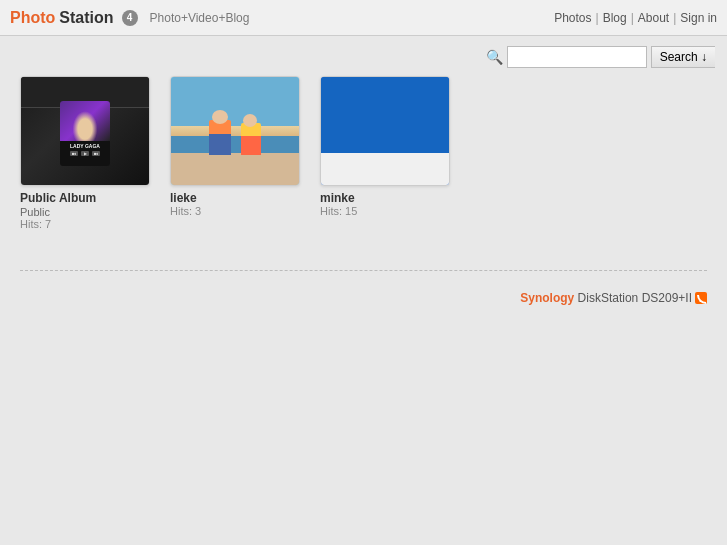 The width and height of the screenshot is (727, 545). I want to click on album-title-minke: minke, so click(338, 198).